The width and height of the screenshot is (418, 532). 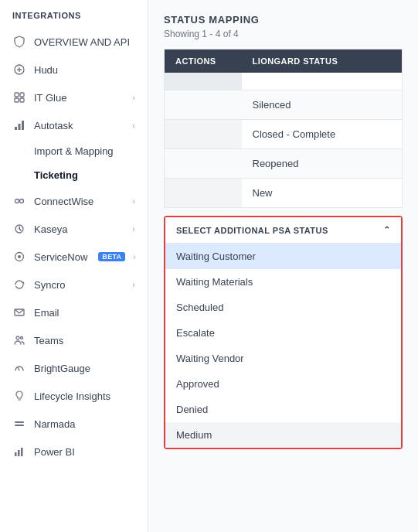 I want to click on sidebar-item-kaseya: Kaseya ›, so click(x=74, y=229).